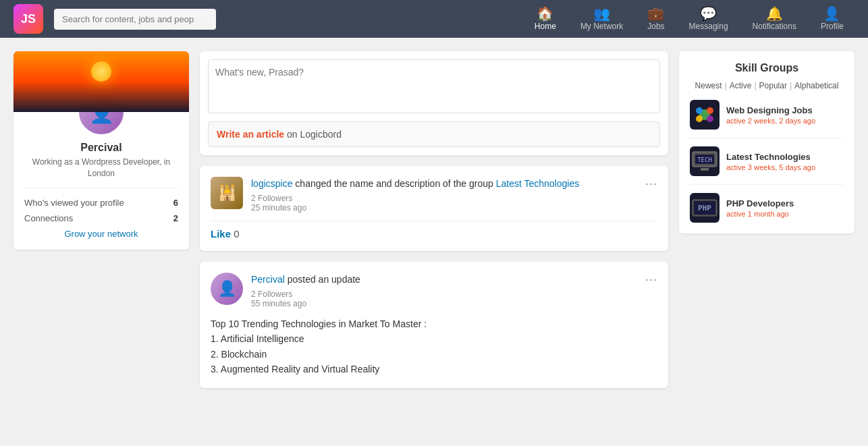 This screenshot has height=446, width=868. I want to click on nav-label-home: Home, so click(545, 26).